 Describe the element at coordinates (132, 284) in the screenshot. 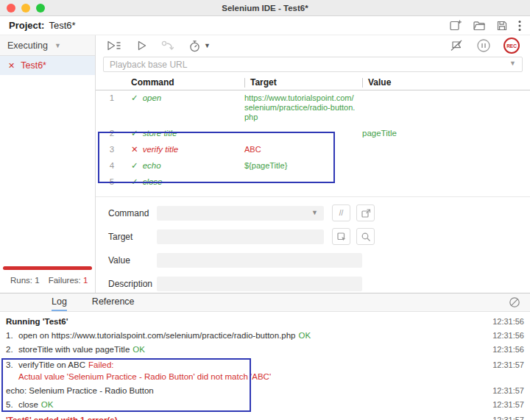

I see `description-field-label: Description` at that location.